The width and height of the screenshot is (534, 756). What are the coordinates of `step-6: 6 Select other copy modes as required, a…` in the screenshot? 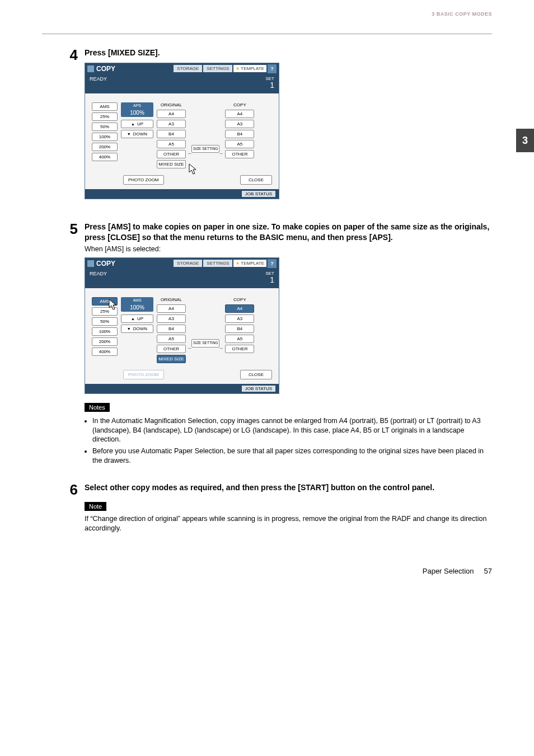 It's located at (267, 508).